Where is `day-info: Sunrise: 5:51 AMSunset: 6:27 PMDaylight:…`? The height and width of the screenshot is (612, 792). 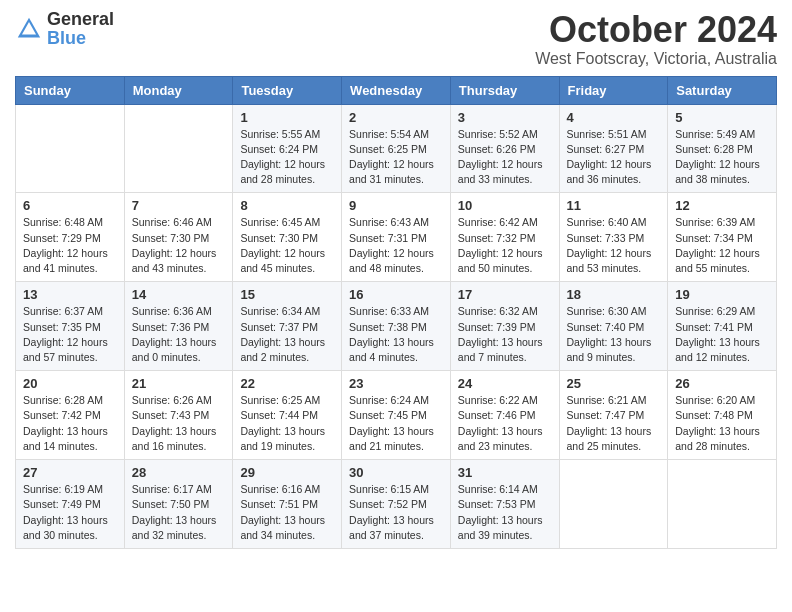 day-info: Sunrise: 5:51 AMSunset: 6:27 PMDaylight:… is located at coordinates (614, 158).